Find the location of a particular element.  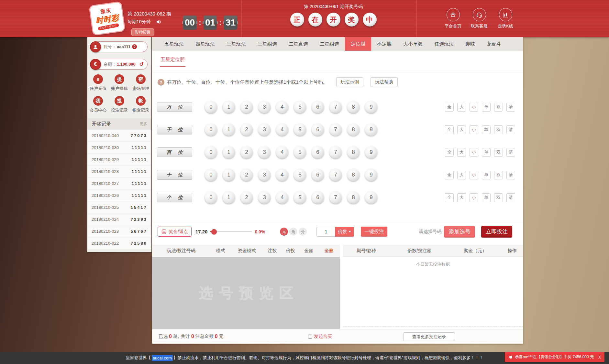

tab-任选玩法: 任选玩法 is located at coordinates (444, 44).